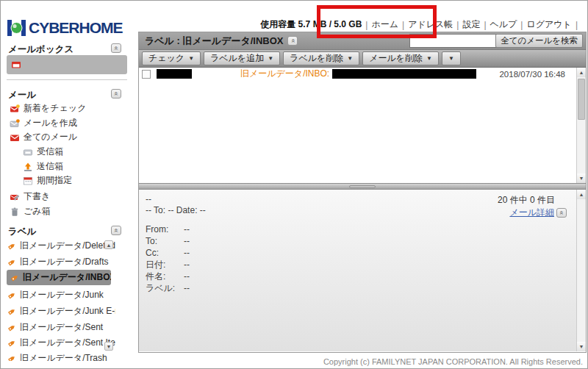 The height and width of the screenshot is (369, 588). Describe the element at coordinates (41, 50) in the screenshot. I see `mailbox-section-header: メールボックス` at that location.